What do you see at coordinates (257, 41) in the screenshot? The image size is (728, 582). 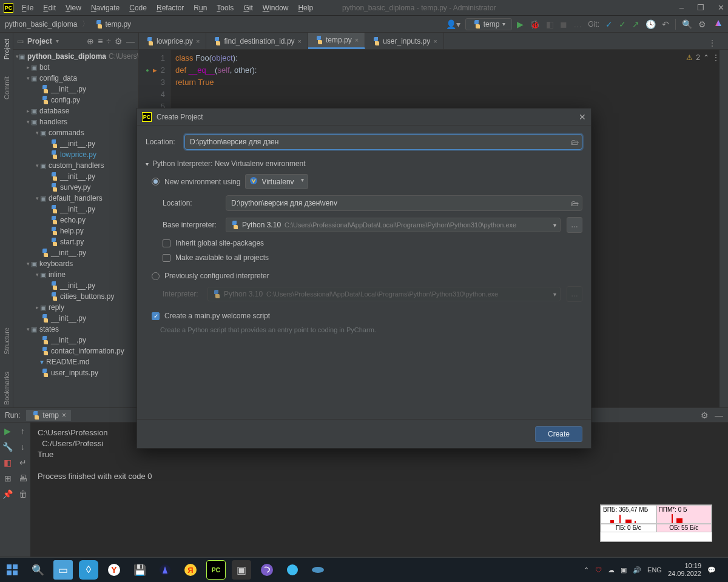 I see `editor-tab: find_destination_id.py×` at bounding box center [257, 41].